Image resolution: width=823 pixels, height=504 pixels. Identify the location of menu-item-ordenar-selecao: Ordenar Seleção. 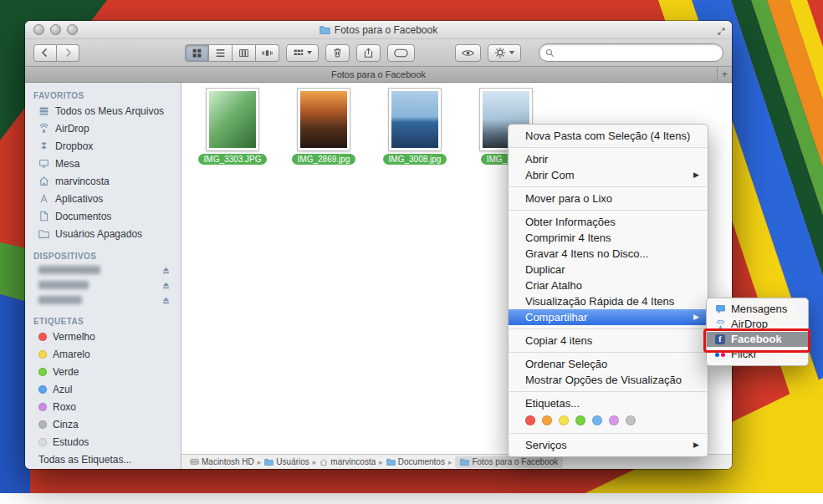
(608, 364).